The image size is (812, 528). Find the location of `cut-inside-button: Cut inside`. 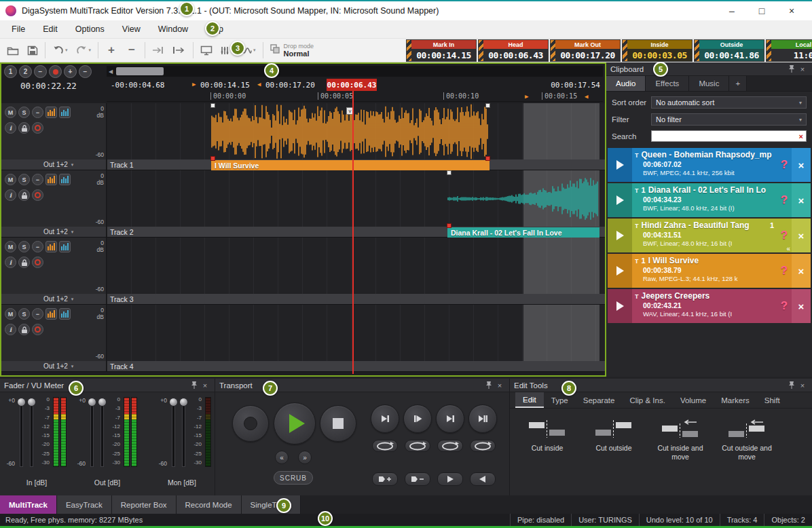

cut-inside-button: Cut inside is located at coordinates (547, 437).